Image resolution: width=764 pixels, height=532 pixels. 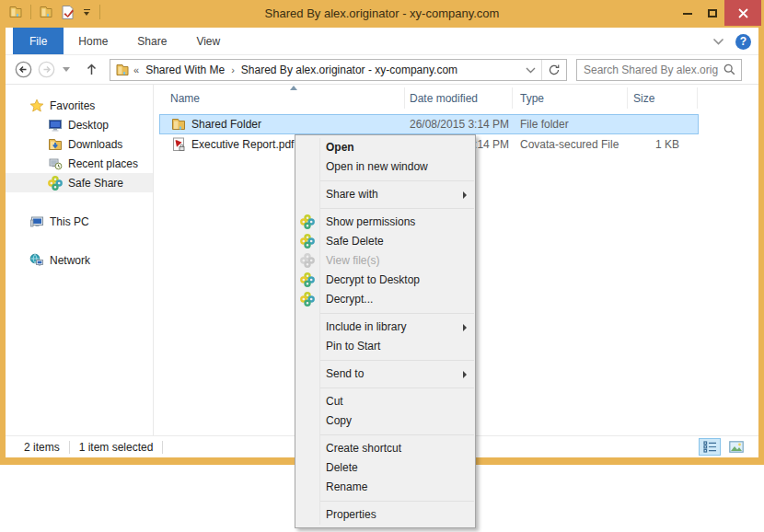 What do you see at coordinates (385, 280) in the screenshot?
I see `menu-item-decrypt-to-desktop: Decrypt to Desktop` at bounding box center [385, 280].